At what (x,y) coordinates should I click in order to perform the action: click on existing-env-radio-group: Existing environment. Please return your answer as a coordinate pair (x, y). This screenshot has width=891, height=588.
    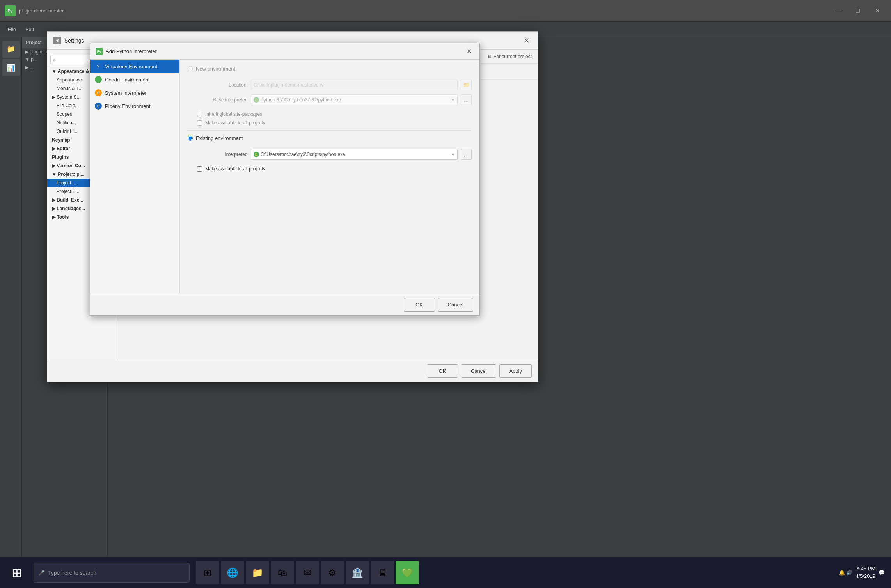
    Looking at the image, I should click on (330, 138).